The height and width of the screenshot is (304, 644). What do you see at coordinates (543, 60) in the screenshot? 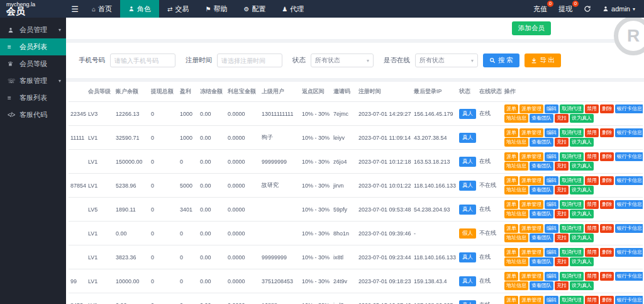
I see `export-button: 导 出` at bounding box center [543, 60].